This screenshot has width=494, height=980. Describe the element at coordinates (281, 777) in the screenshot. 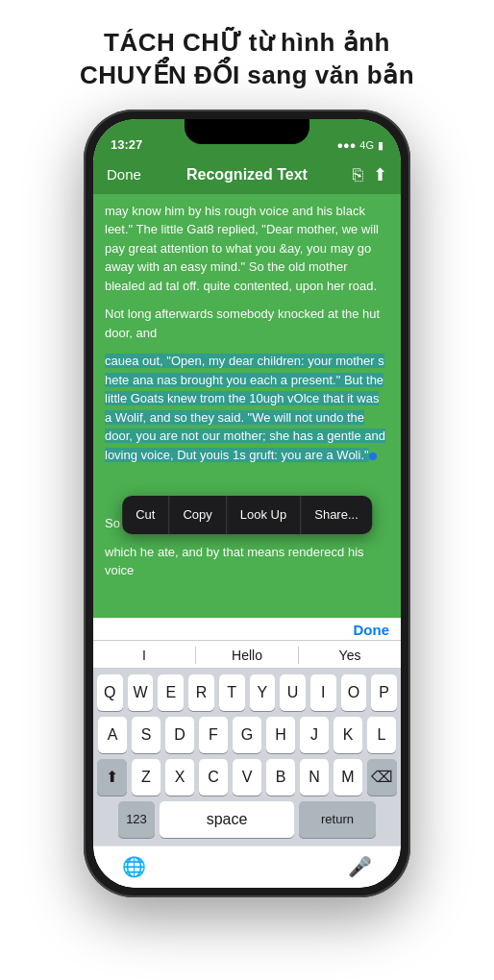

I see `key-b: B` at that location.